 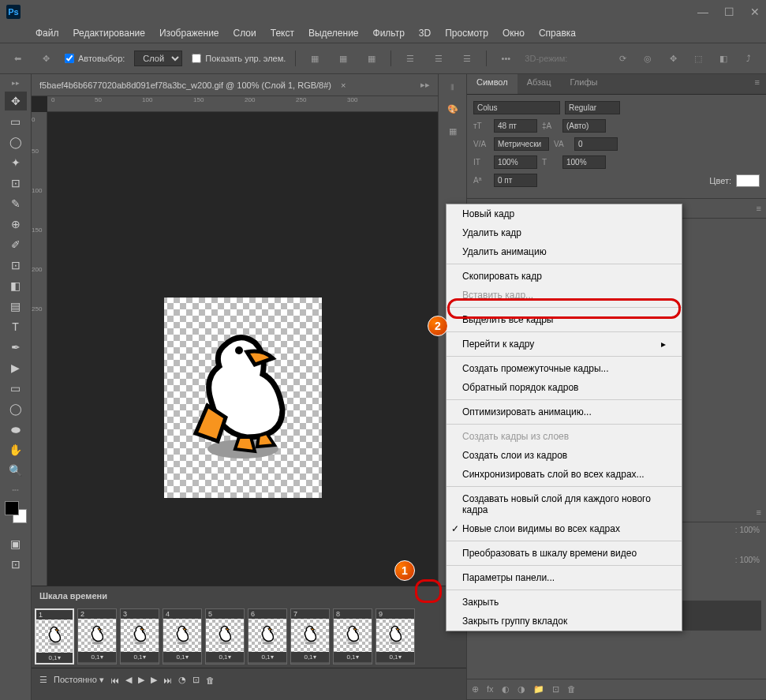 I want to click on folder-icon: 📁, so click(x=539, y=690).